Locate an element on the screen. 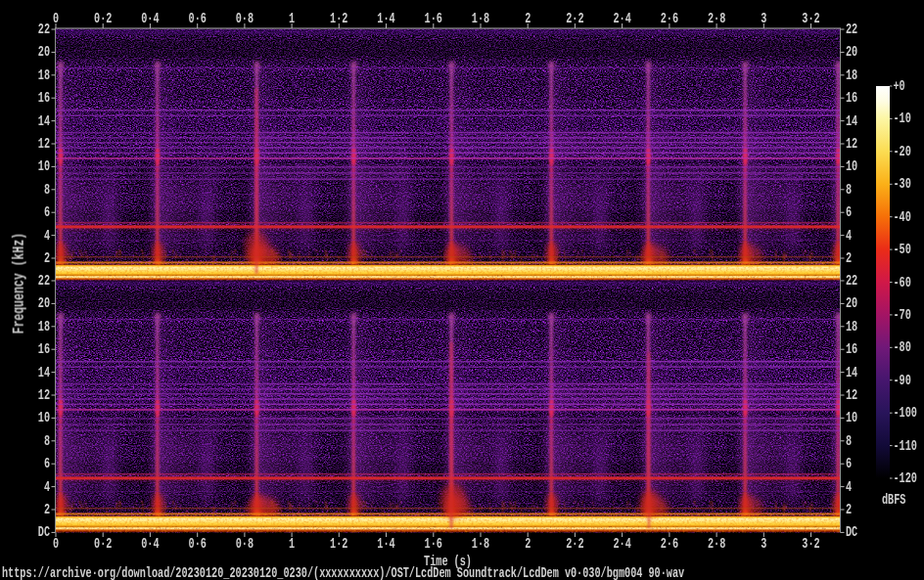 This screenshot has width=924, height=580. svg-text: -110 is located at coordinates (905, 446).